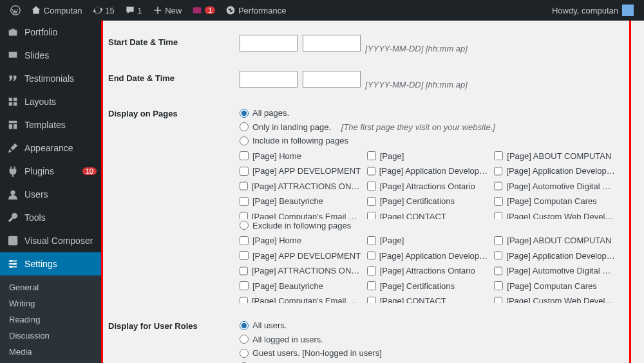 This screenshot has width=644, height=363. I want to click on templates-icon, so click(13, 125).